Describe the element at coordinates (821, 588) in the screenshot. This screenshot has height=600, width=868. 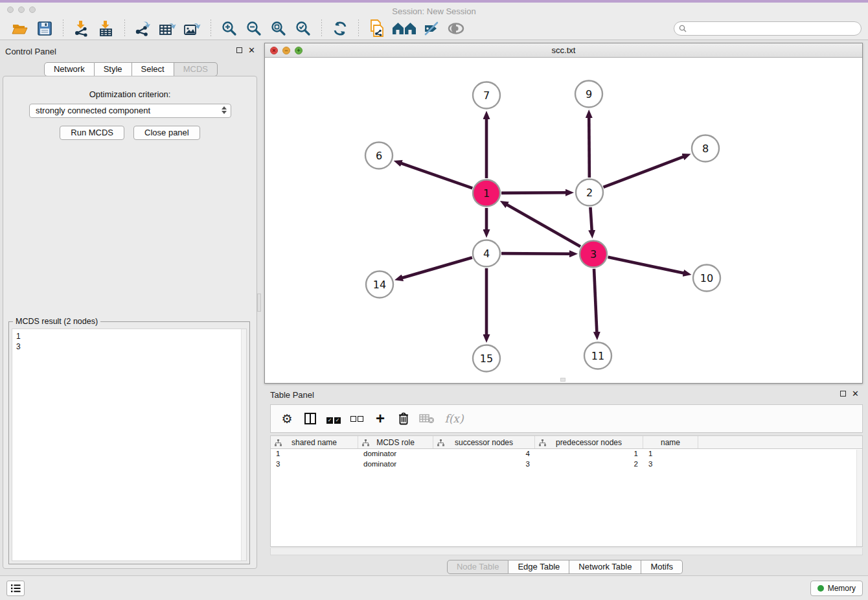
I see `memory-status-icon` at that location.